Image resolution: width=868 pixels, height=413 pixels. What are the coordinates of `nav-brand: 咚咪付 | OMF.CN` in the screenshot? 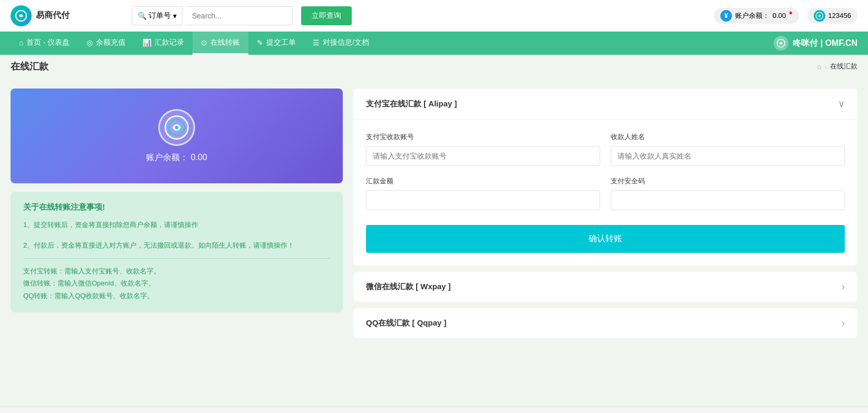 It's located at (815, 43).